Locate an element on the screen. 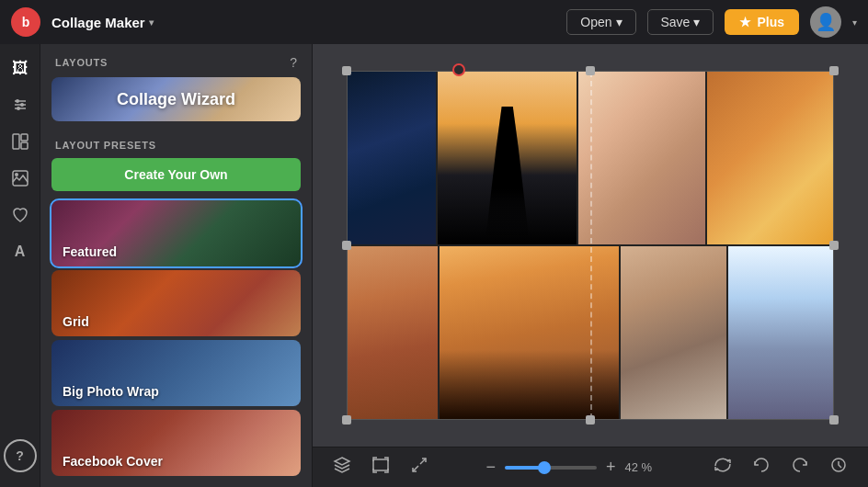  app-logo: b is located at coordinates (26, 22).